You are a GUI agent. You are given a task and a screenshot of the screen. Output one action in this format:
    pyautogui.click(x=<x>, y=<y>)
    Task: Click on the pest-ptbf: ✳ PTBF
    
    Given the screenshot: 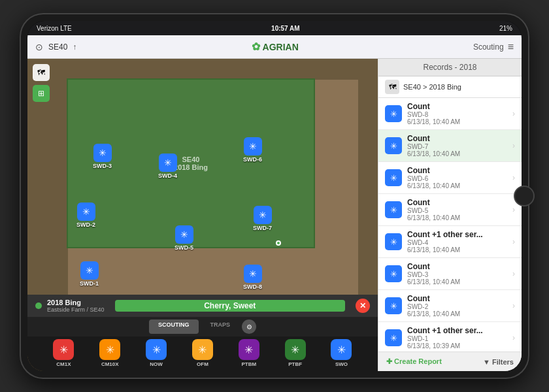 What is the action you would take?
    pyautogui.click(x=295, y=353)
    